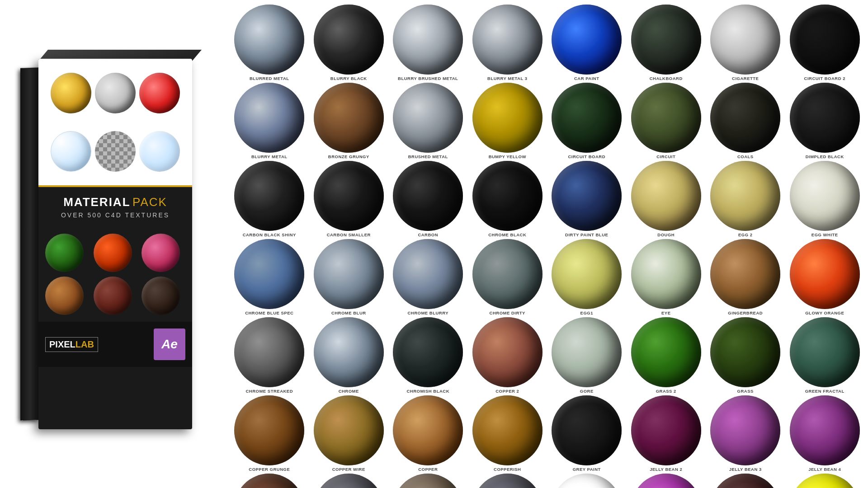 The image size is (868, 488). What do you see at coordinates (666, 481) in the screenshot?
I see `material-item-jelly-bean: JELLY BEAN` at bounding box center [666, 481].